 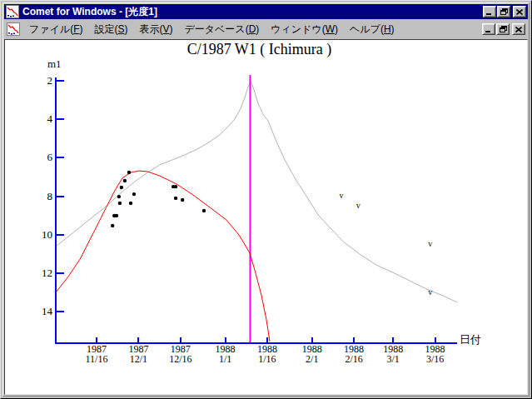 What do you see at coordinates (97, 359) in the screenshot?
I see `x-tick-date: 11/16` at bounding box center [97, 359].